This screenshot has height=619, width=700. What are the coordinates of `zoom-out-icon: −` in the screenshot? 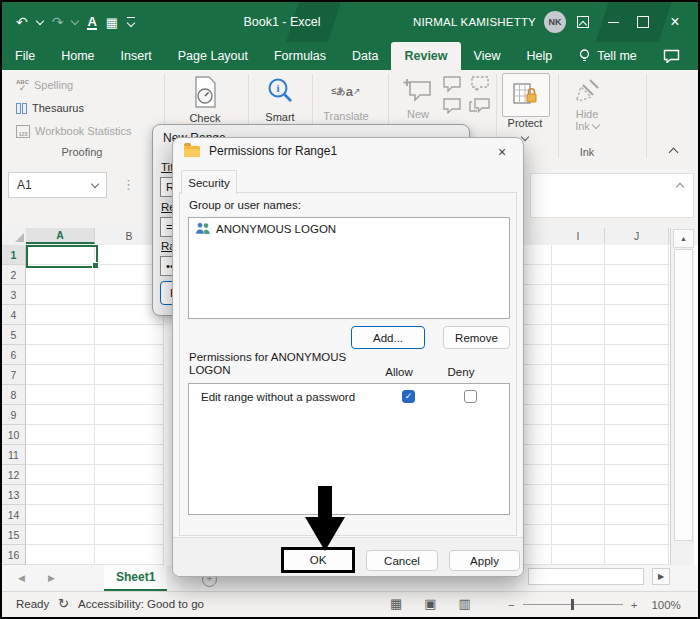 It's located at (512, 605).